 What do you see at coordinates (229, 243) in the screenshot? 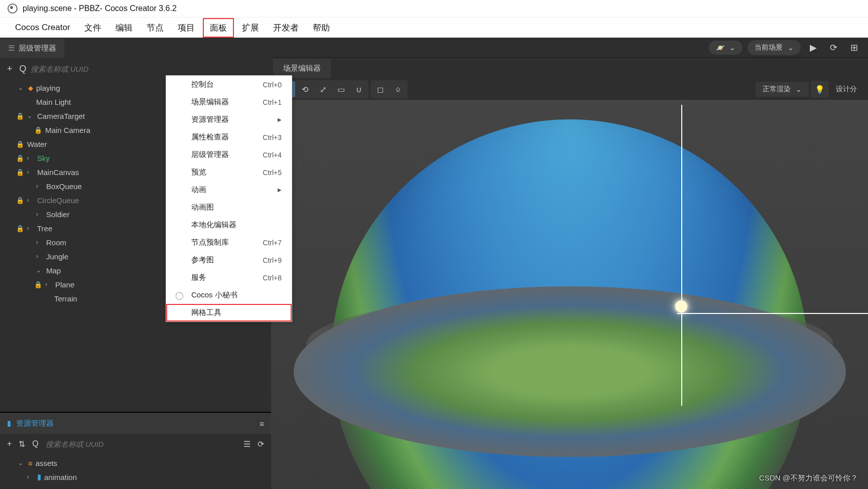
I see `dropdown-item: 节点预制库Ctrl+7` at bounding box center [229, 243].